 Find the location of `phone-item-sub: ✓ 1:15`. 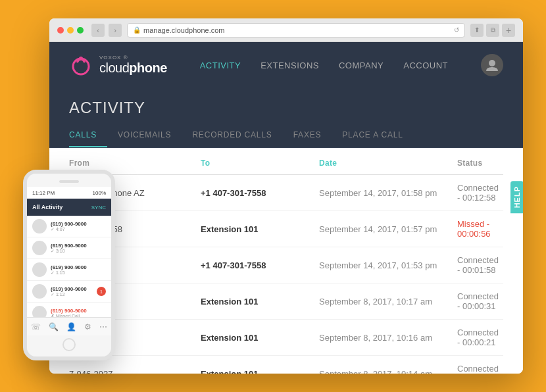

phone-item-sub: ✓ 1:15 is located at coordinates (78, 273).